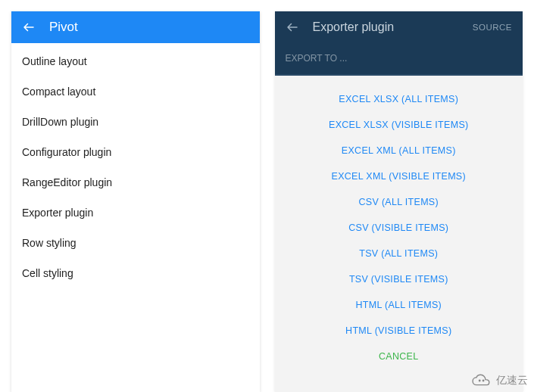  What do you see at coordinates (398, 176) in the screenshot?
I see `export-option: EXCEL XML (VISIBLE ITEMS)` at bounding box center [398, 176].